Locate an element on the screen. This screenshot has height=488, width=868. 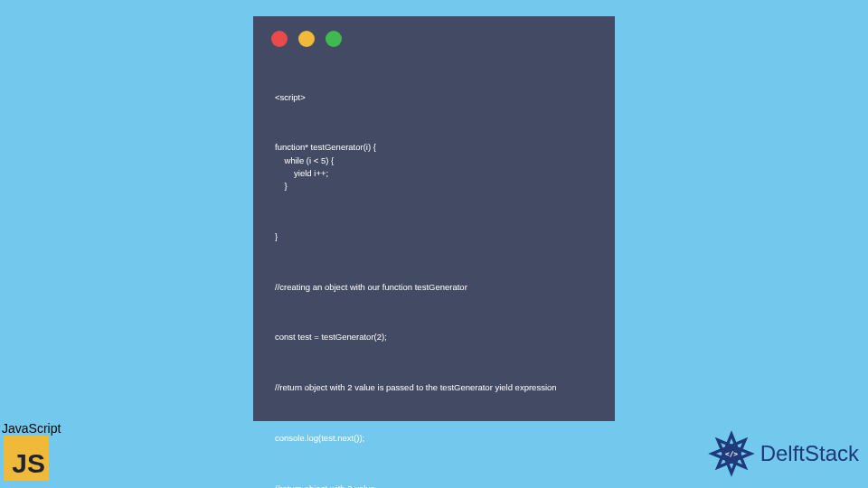
delftstack-brand: </> DelftStack is located at coordinates (783, 454).